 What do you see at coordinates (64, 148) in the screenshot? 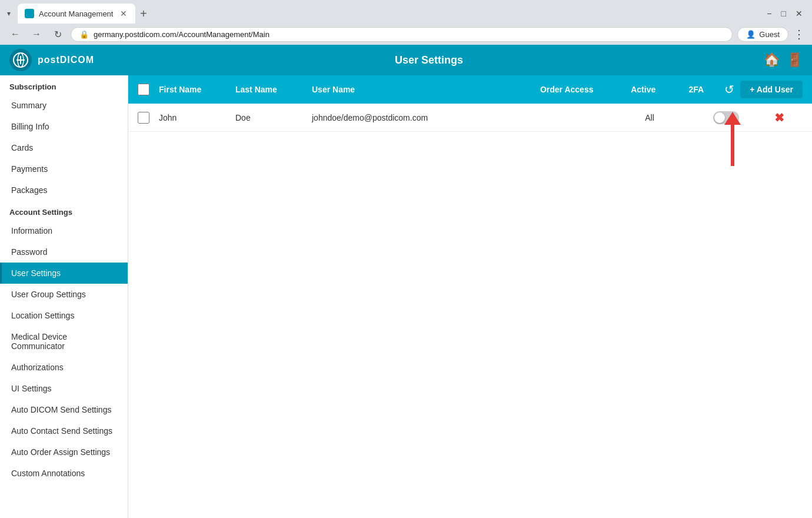
I see `sidebar-item-cards: Cards` at bounding box center [64, 148].